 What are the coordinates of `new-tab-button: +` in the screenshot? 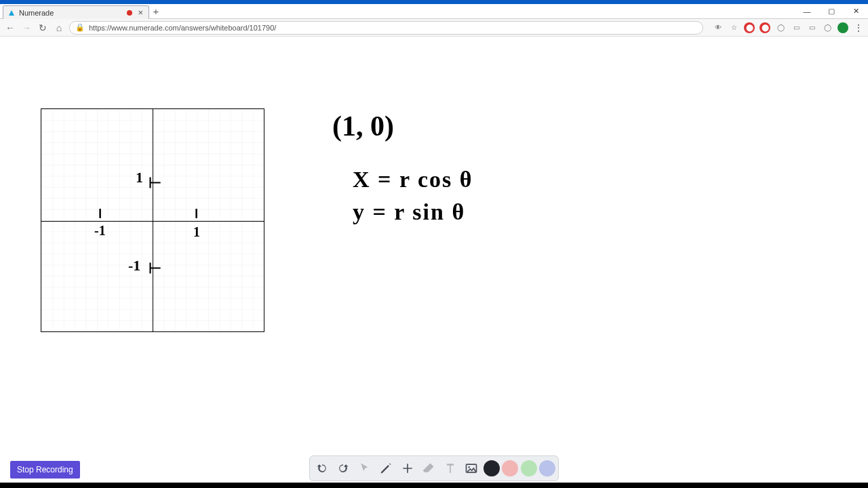 It's located at (156, 11).